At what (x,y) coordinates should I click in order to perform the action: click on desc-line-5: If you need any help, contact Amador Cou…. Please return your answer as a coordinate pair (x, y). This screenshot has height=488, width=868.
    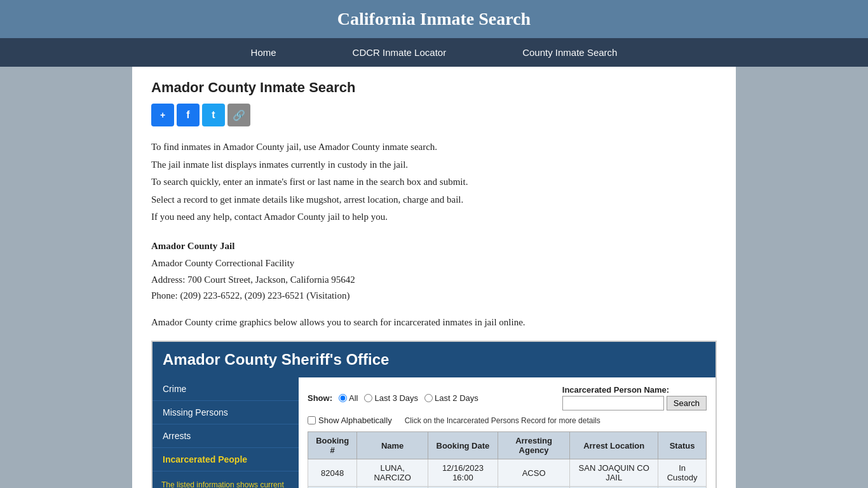
    Looking at the image, I should click on (434, 217).